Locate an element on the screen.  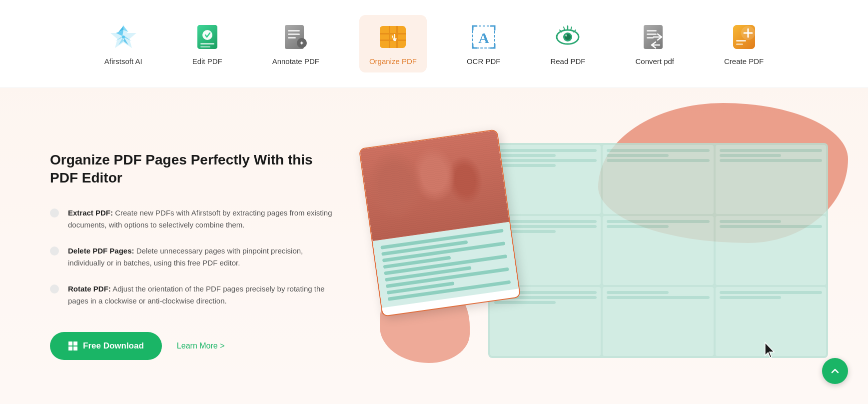
nav-label-organize-pdf: Organize PDF is located at coordinates (393, 61).